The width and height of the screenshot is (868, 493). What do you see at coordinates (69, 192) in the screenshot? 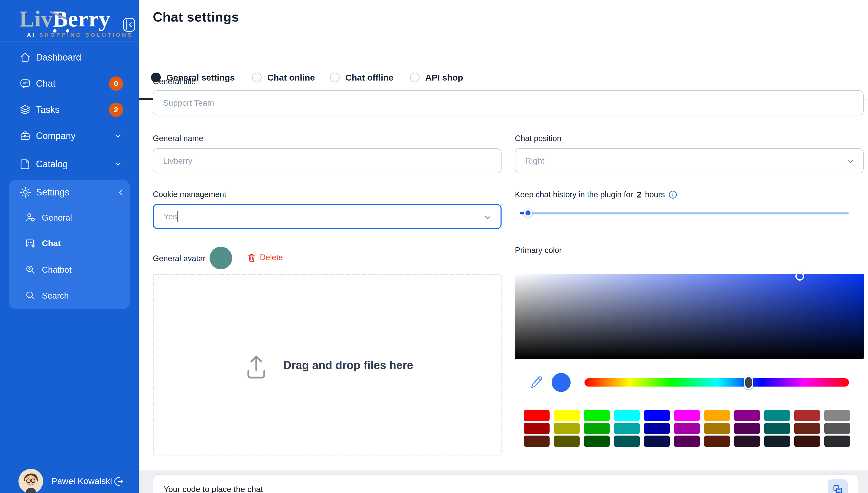
I see `sidebar-item-settings: Settings` at bounding box center [69, 192].